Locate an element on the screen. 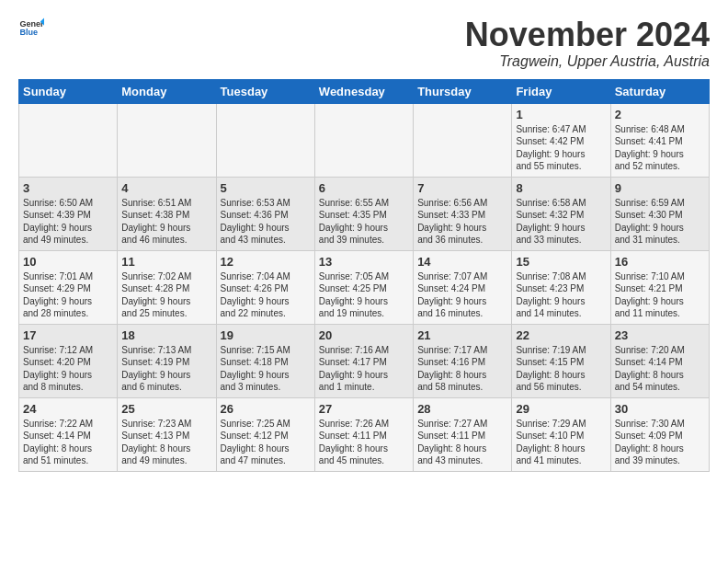  day-info: Sunrise: 7:07 AM Sunset: 4:24 PM Dayligh… is located at coordinates (462, 295).